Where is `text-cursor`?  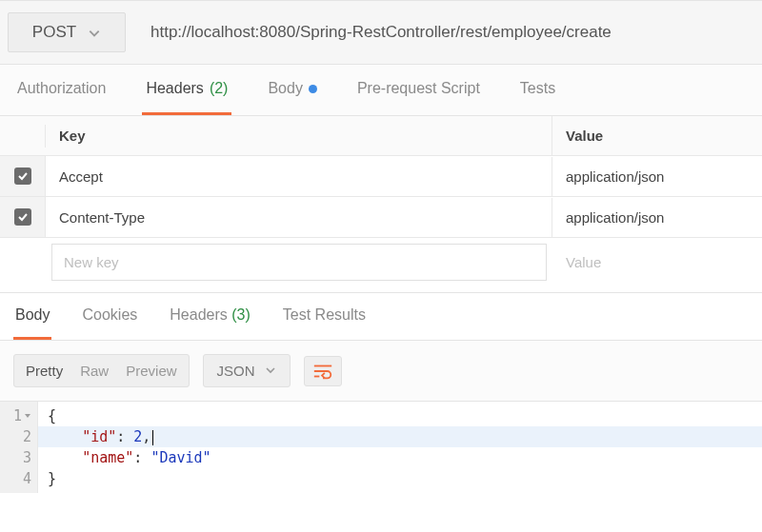
text-cursor is located at coordinates (152, 438).